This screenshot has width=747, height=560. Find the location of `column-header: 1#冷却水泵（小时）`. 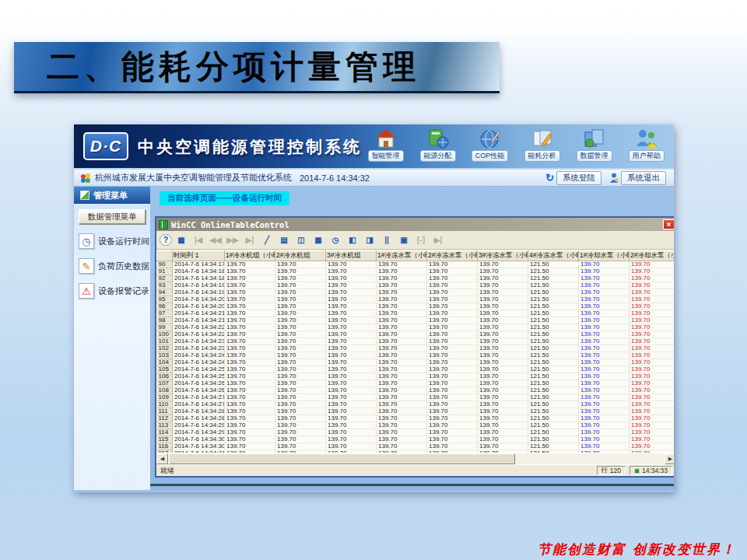

column-header: 1#冷却水泵（小时） is located at coordinates (604, 257).